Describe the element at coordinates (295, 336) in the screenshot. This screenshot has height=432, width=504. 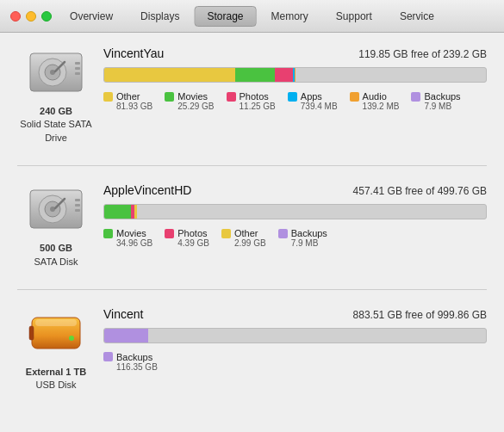
I see `storage-bar-vincent` at that location.